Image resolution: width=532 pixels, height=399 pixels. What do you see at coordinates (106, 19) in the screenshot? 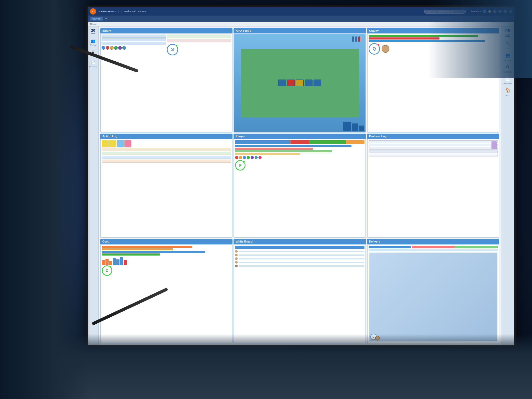
I see `add-tab-button: +` at bounding box center [106, 19].